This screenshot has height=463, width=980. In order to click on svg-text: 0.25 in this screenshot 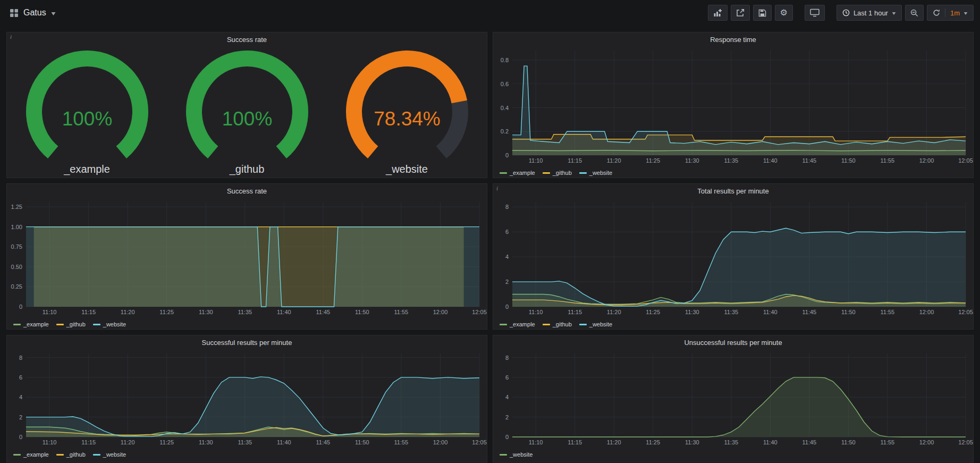, I will do `click(17, 287)`.